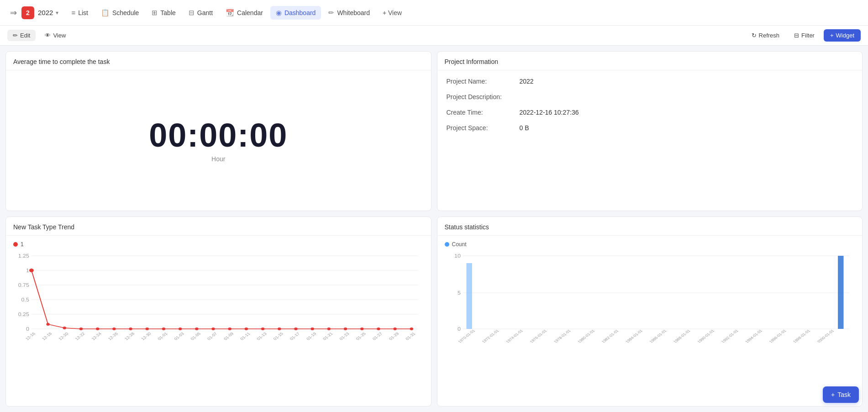 This screenshot has height=412, width=868. What do you see at coordinates (27, 270) in the screenshot?
I see `svg-text: 1` at bounding box center [27, 270].